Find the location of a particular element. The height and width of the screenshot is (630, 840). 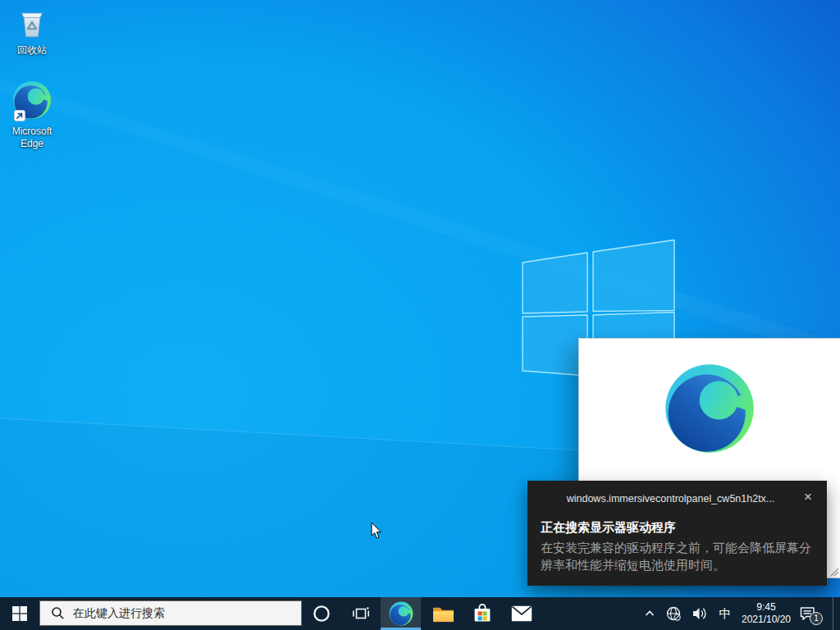

network-status-button is located at coordinates (673, 614).